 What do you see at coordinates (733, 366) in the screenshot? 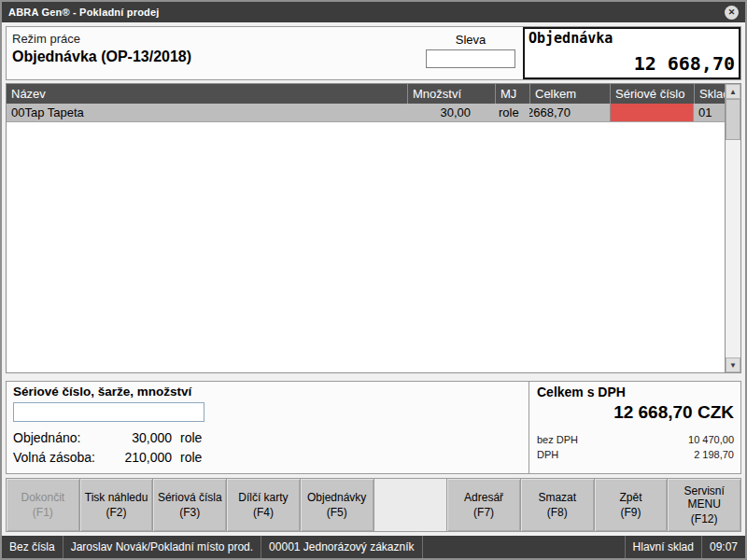
I see `arrow-down-icon: ▼` at bounding box center [733, 366].